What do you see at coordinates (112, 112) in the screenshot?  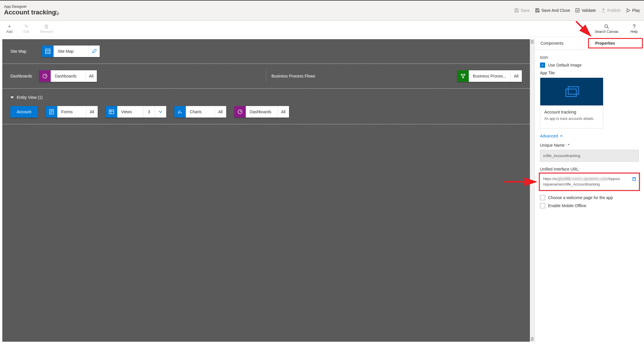 I see `views-icon` at bounding box center [112, 112].